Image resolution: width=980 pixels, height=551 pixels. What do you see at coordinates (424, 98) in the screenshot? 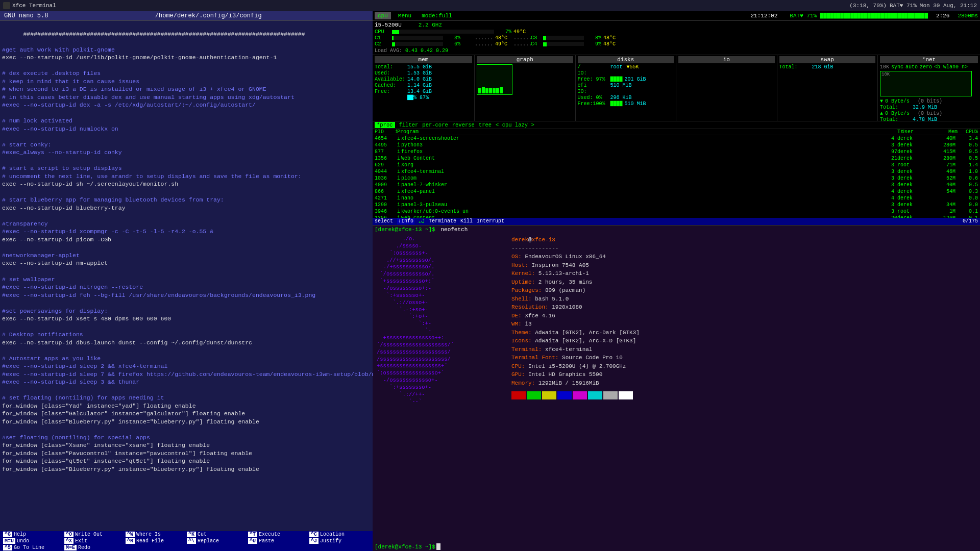
I see `mem-free-pct: ██% 87%` at bounding box center [424, 98].